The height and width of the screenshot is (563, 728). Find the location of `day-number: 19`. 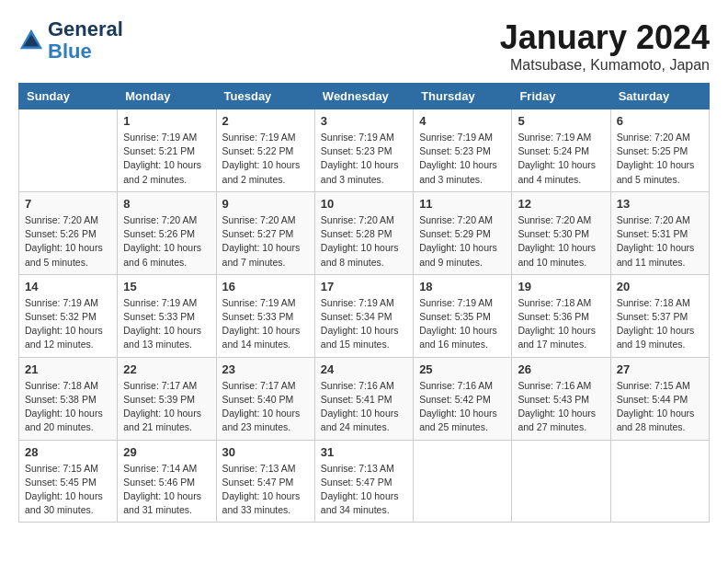

day-number: 19 is located at coordinates (561, 287).